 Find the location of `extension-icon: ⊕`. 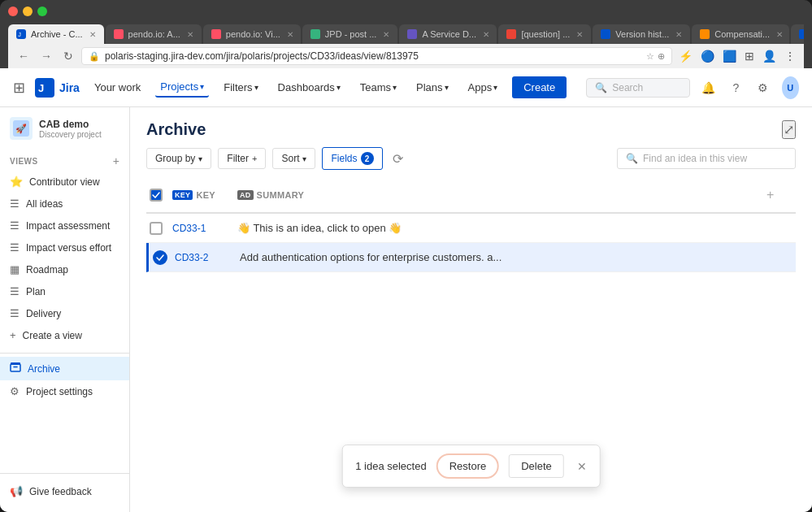

extension-icon: ⊕ is located at coordinates (662, 57).